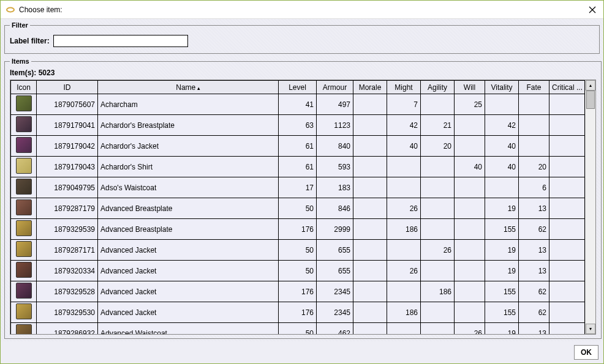 The height and width of the screenshot is (364, 604). What do you see at coordinates (534, 87) in the screenshot?
I see `column-header: Fate` at bounding box center [534, 87].